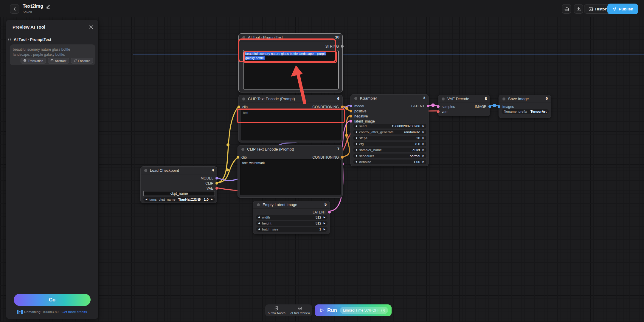  I want to click on prompt-text-widget: beautiful scenery nature glass bottle la…, so click(291, 70).